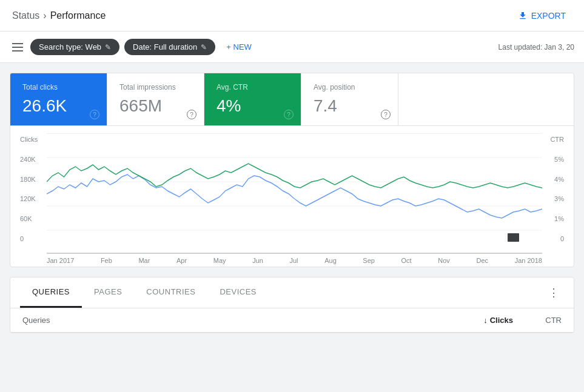  Describe the element at coordinates (548, 16) in the screenshot. I see `export-label: EXPORT` at that location.